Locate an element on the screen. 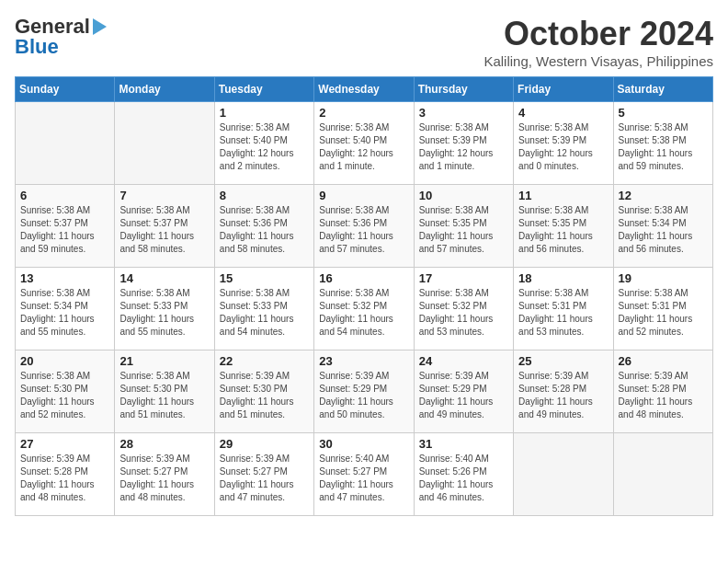  page-header: General Blue October 2024 Kaliling, West… is located at coordinates (364, 42).